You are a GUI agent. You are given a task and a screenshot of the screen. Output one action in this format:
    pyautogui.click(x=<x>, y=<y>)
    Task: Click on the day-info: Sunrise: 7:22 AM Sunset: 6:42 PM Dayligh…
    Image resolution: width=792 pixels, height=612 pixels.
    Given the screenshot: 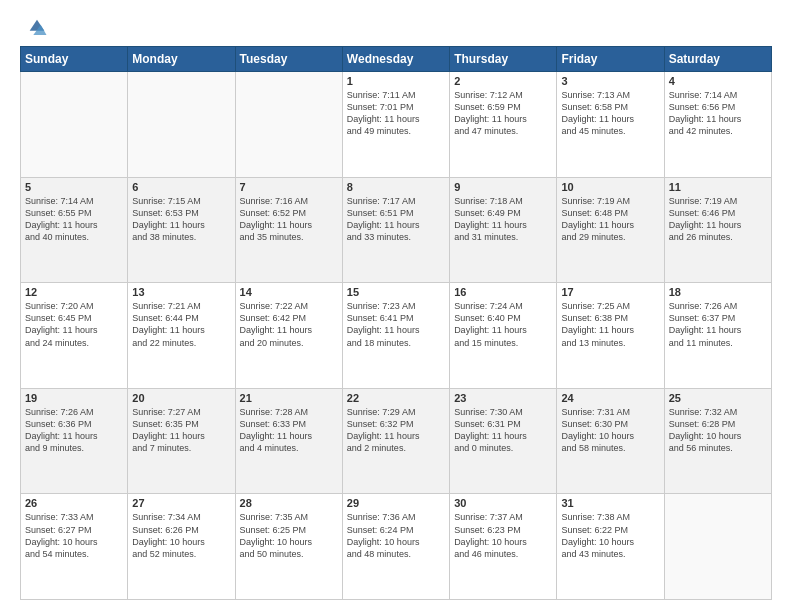 What is the action you would take?
    pyautogui.click(x=289, y=324)
    